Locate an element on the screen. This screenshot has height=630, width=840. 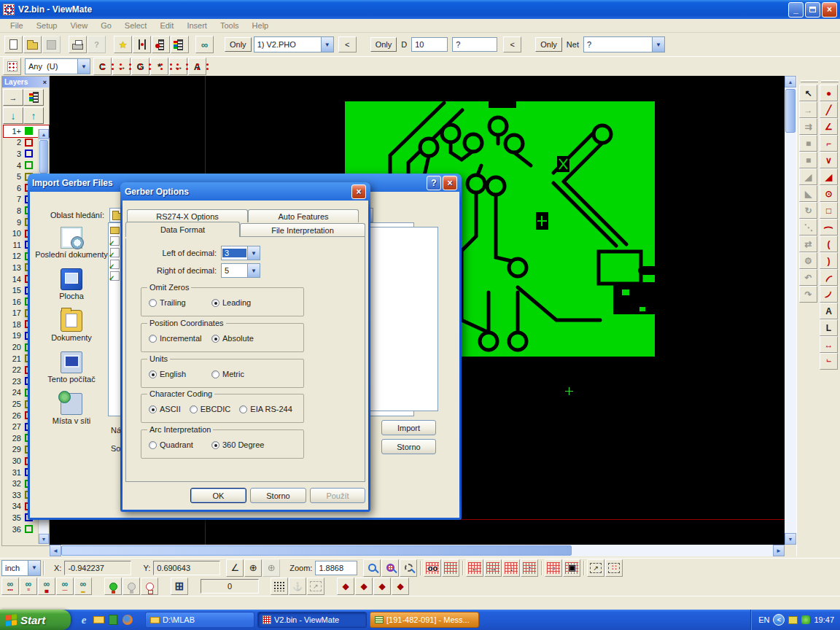
firefox-icon is located at coordinates (128, 620).